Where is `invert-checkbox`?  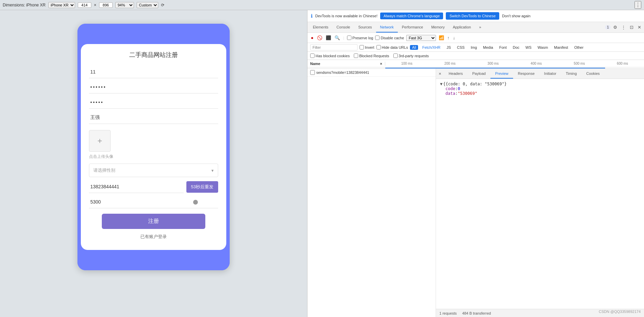
invert-checkbox is located at coordinates (362, 47).